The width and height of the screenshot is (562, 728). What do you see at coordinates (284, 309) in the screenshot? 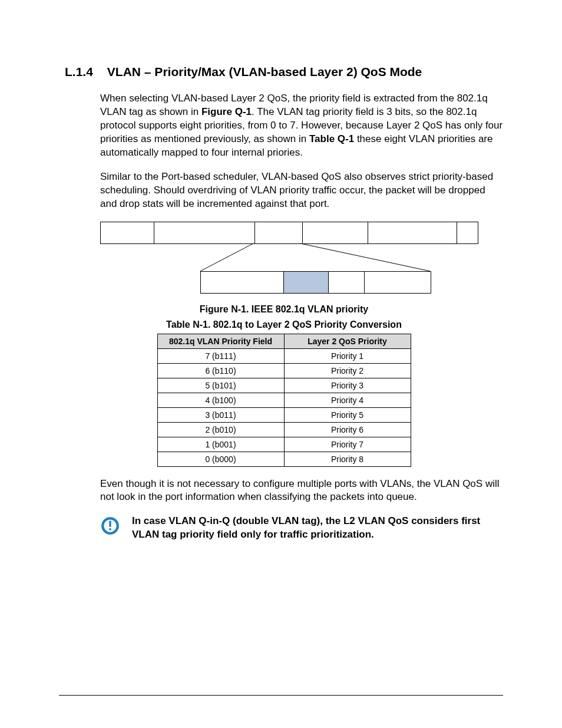
I see `figure-caption: Figure N-1. IEEE 802.1q VLAN priority` at bounding box center [284, 309].